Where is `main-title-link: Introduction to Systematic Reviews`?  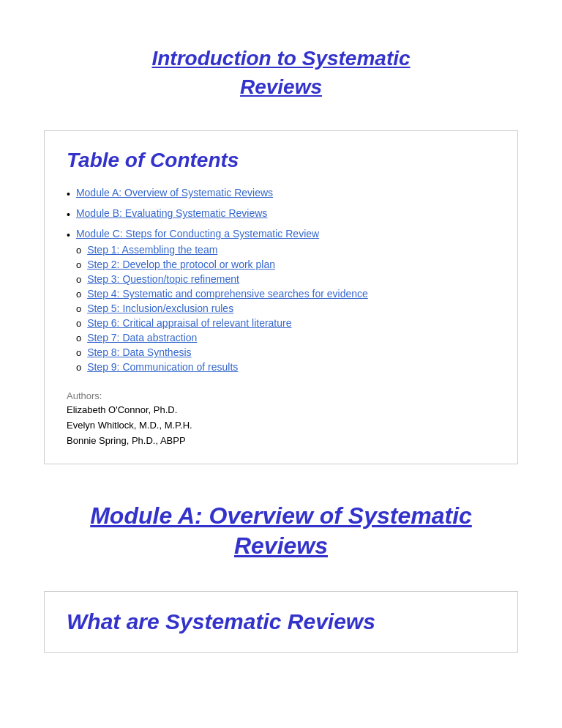
main-title-link: Introduction to Systematic Reviews is located at coordinates (281, 73).